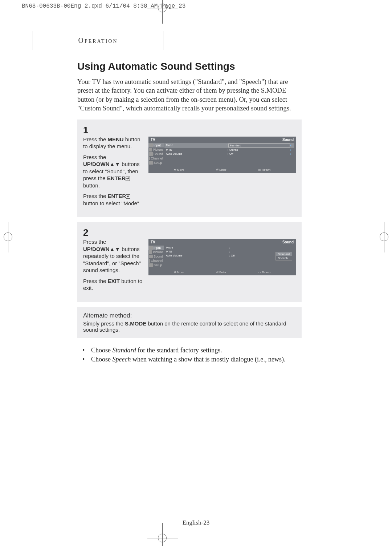 This screenshot has height=546, width=392. Describe the element at coordinates (189, 66) in the screenshot. I see `page-title: Using Automatic Sound Settings` at that location.